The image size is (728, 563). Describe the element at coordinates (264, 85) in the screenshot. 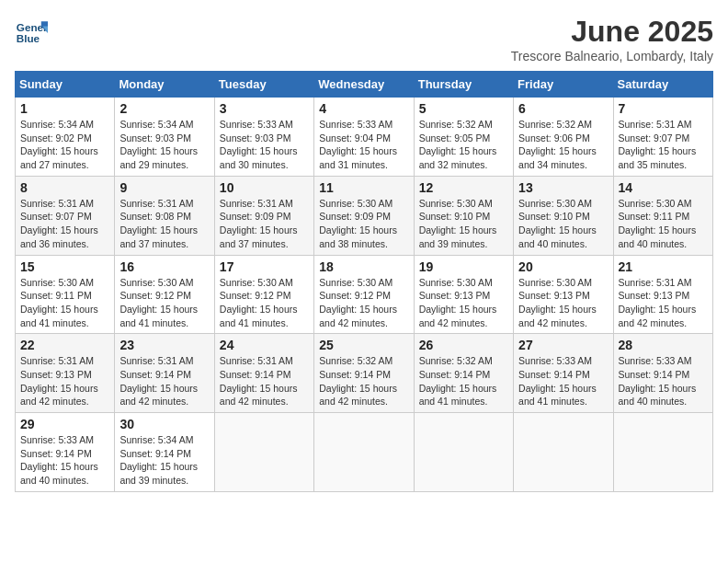

I see `header-tuesday: Tuesday` at that location.